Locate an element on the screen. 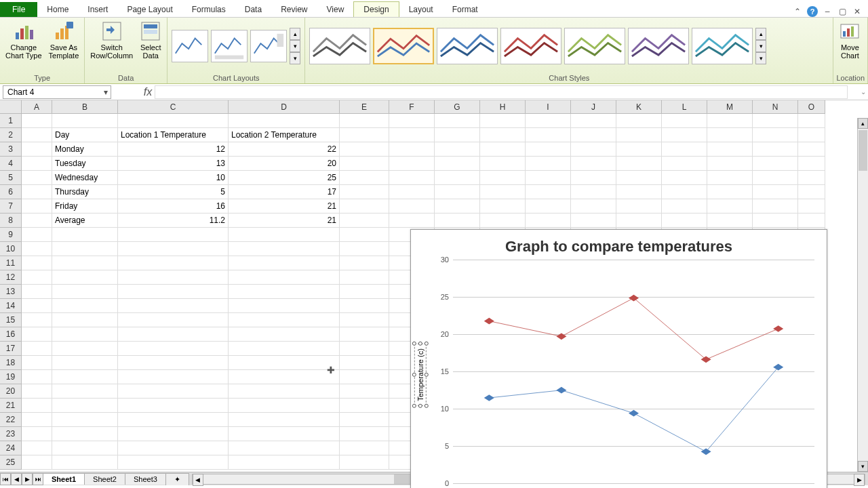 Image resolution: width=868 pixels, height=488 pixels. tab-file: File is located at coordinates (19, 9).